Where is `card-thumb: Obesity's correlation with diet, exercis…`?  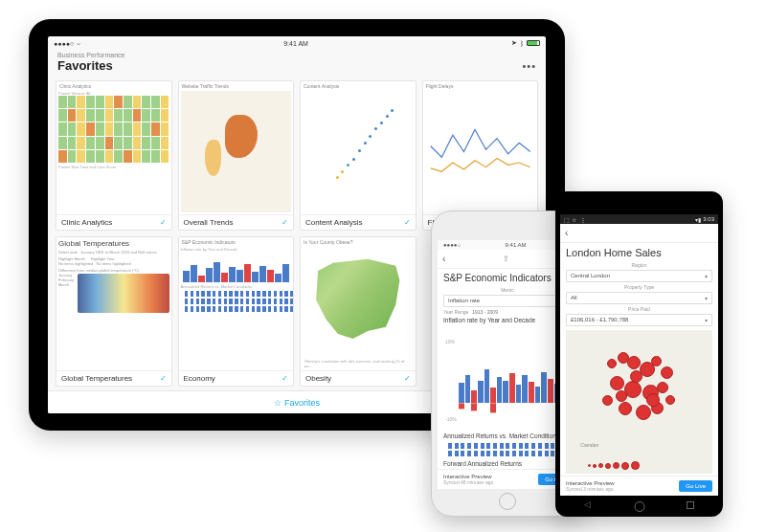 card-thumb: Obesity's correlation with diet, exercis… is located at coordinates (358, 308).